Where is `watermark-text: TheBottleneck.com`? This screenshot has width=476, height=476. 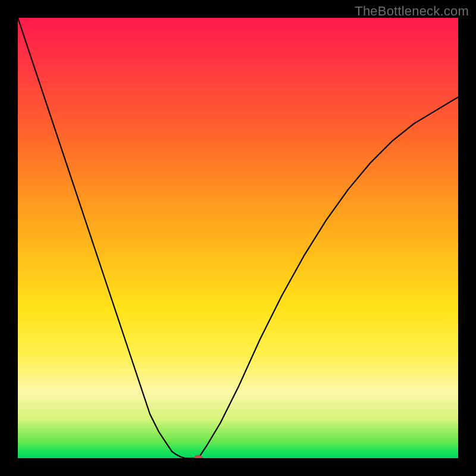
watermark-text: TheBottleneck.com is located at coordinates (412, 11).